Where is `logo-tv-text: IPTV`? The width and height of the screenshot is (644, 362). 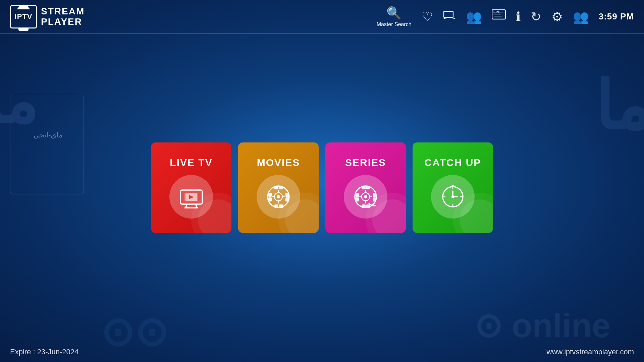 logo-tv-text: IPTV is located at coordinates (23, 17).